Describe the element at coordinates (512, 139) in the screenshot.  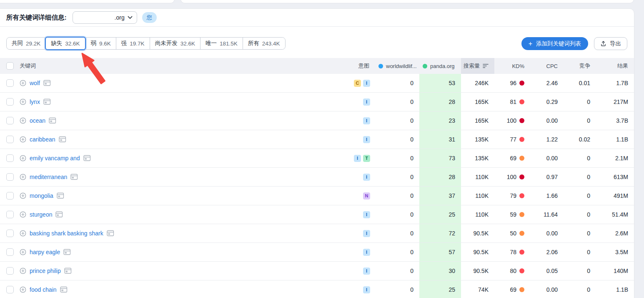
I see `kd-cell: 77` at that location.